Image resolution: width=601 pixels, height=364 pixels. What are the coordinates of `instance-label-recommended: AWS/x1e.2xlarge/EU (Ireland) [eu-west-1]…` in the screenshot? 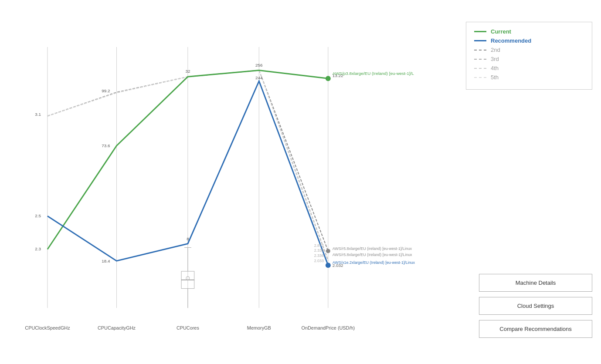 It's located at (374, 263).